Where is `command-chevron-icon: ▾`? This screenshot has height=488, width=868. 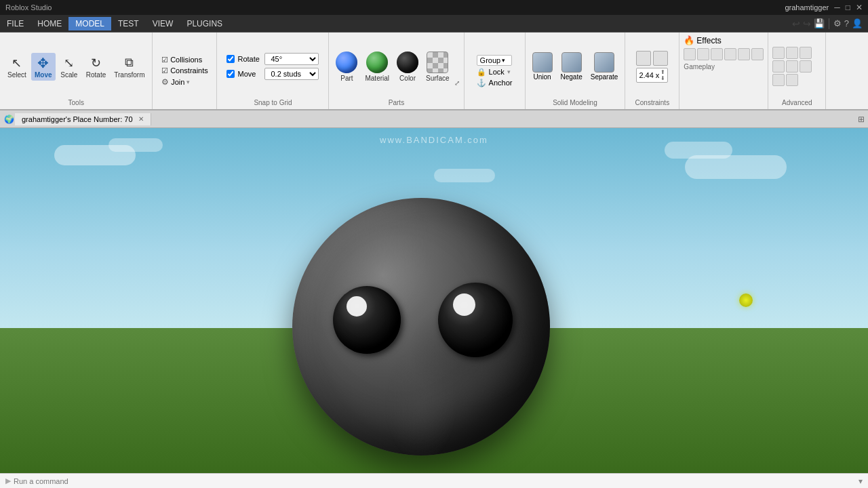 command-chevron-icon: ▾ is located at coordinates (861, 481).